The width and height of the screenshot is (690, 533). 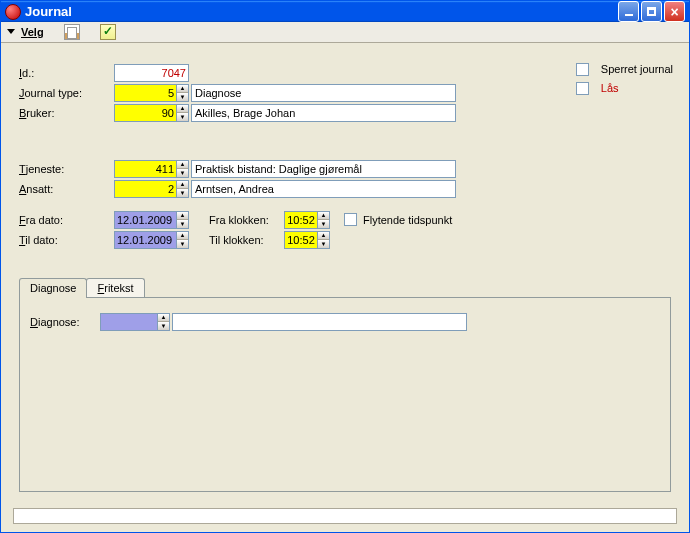 What do you see at coordinates (246, 220) in the screenshot?
I see `fraklokken-label: Fra klokken:` at bounding box center [246, 220].